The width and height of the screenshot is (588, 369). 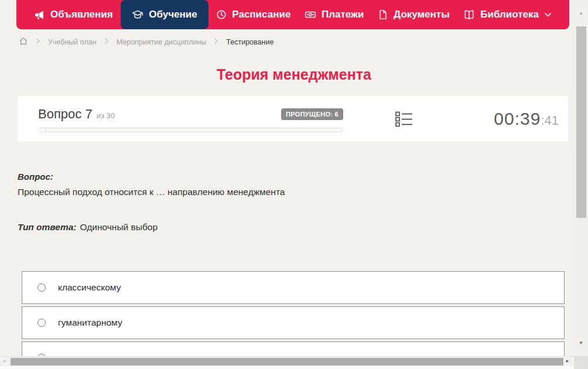 I want to click on timer: 00:39:41, so click(x=526, y=119).